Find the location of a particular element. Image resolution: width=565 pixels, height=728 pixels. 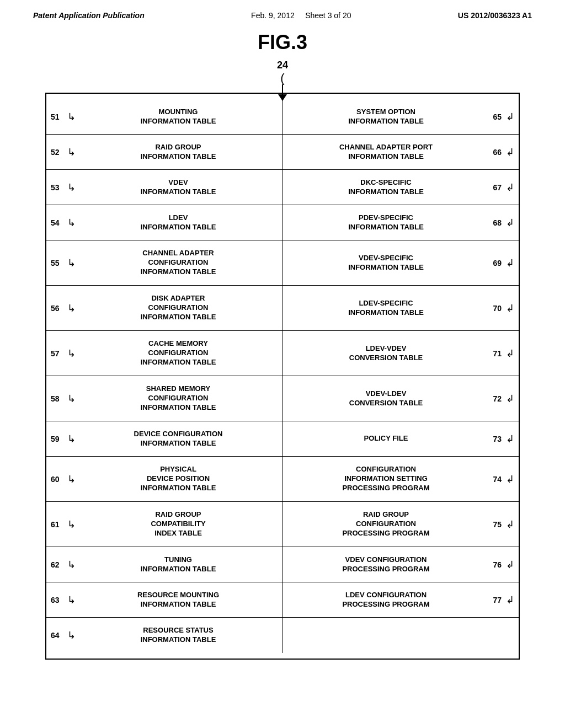

left-cell: 57↳CACHE MEMORY CONFIGURATION INFORMATIO… is located at coordinates (164, 353).